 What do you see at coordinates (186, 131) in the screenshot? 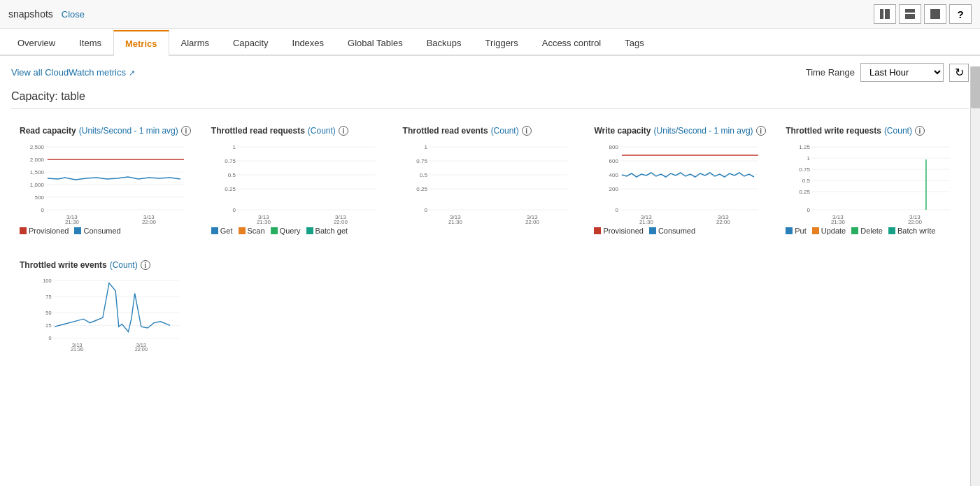
I see `read-capacity-info-icon: i` at bounding box center [186, 131].